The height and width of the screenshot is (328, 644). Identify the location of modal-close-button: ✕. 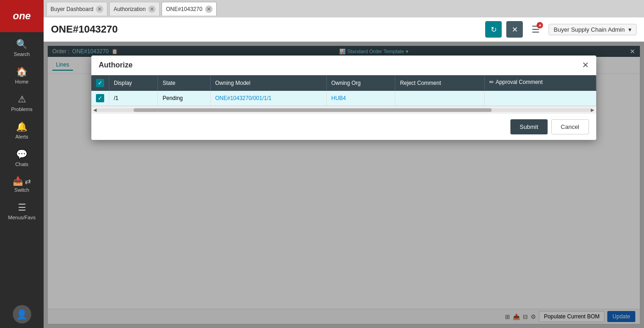
(586, 65).